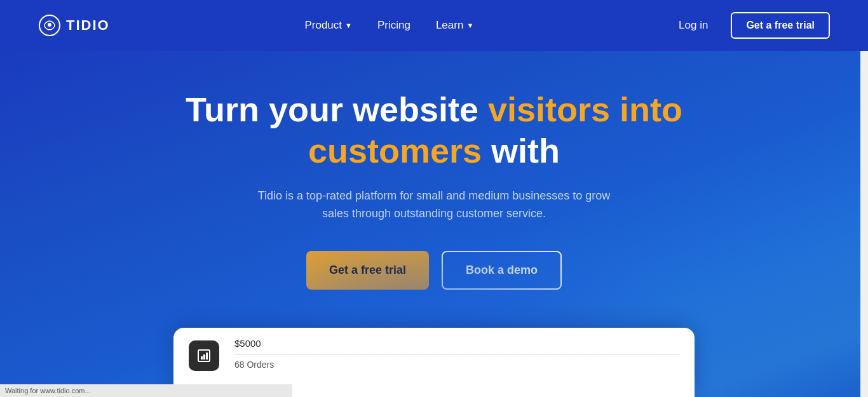 Image resolution: width=868 pixels, height=397 pixels. I want to click on nav-links: Product ▼ Pricing Learn ▼, so click(389, 25).